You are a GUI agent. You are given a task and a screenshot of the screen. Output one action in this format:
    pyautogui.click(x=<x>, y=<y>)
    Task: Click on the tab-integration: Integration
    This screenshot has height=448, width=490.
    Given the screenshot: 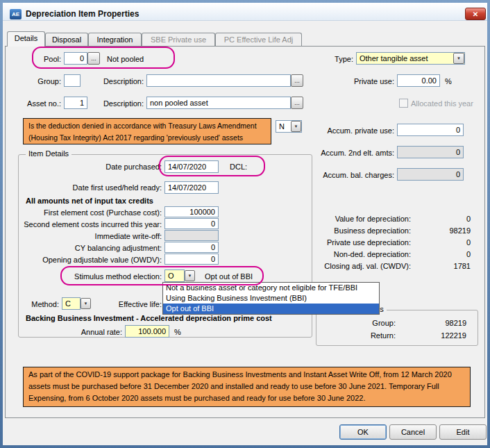 What is the action you would take?
    pyautogui.click(x=115, y=39)
    